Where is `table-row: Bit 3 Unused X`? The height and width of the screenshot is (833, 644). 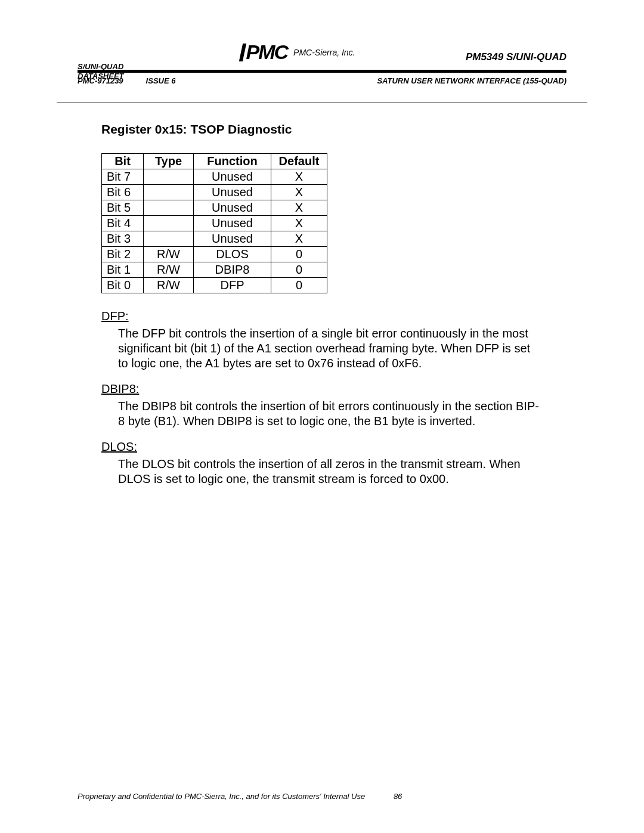
table-row: Bit 3 Unused X is located at coordinates (215, 239).